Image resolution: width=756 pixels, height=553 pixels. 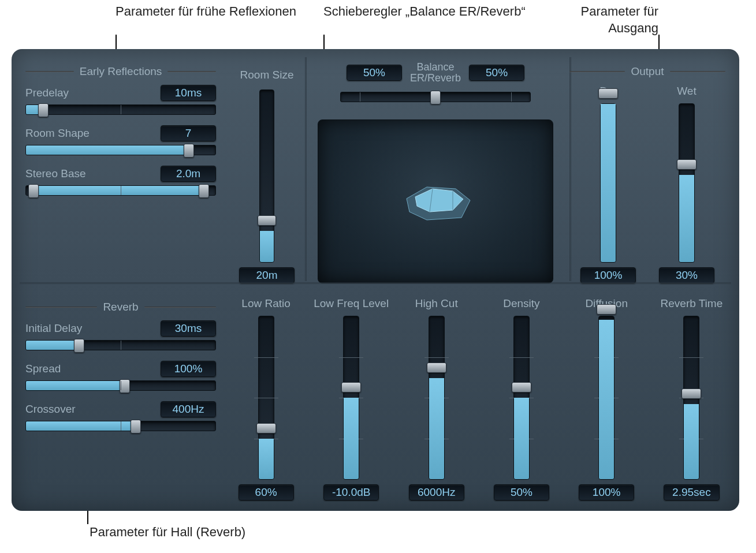 I want to click on low-ratio-label: Low Ratio, so click(x=266, y=304).